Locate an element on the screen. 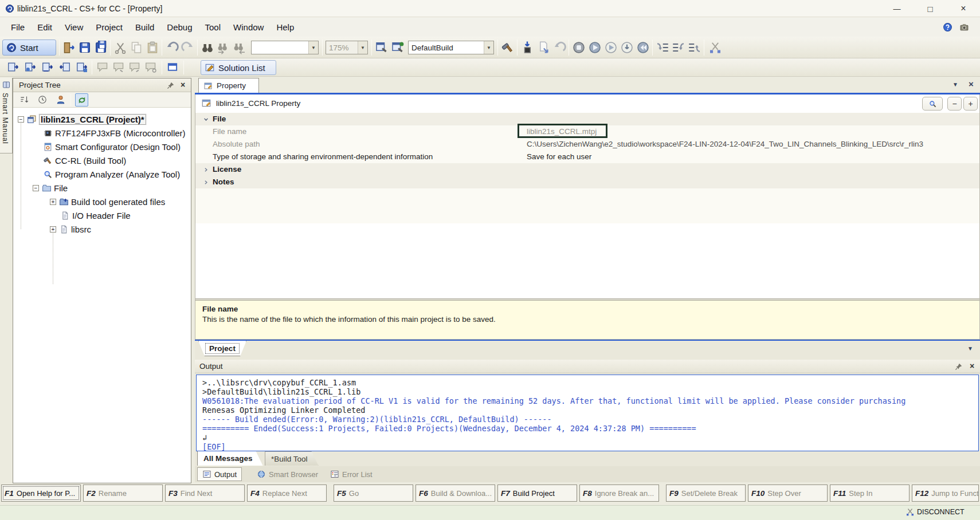  maximize-button: □ is located at coordinates (930, 9).